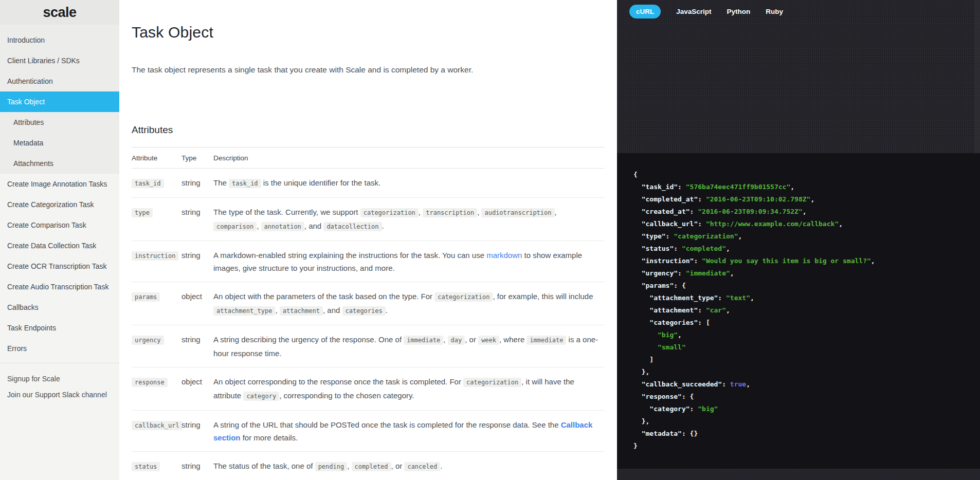 This screenshot has height=480, width=980. Describe the element at coordinates (371, 467) in the screenshot. I see `inline-code: completed` at that location.